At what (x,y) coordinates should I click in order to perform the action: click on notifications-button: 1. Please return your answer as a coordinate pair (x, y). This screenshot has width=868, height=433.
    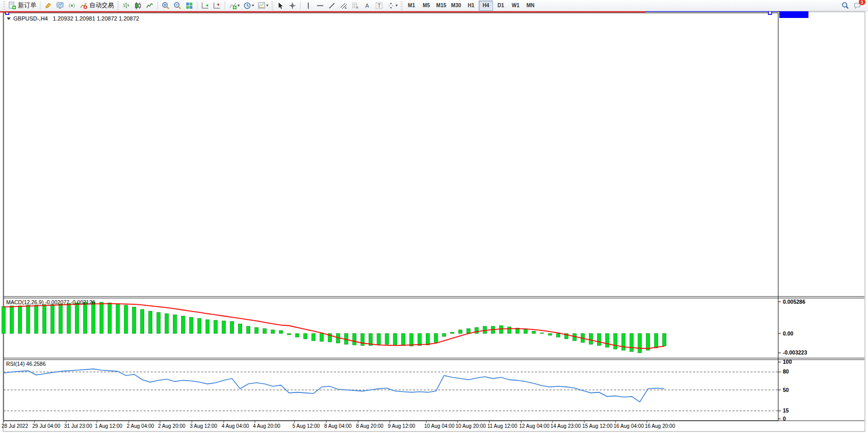
    Looking at the image, I should click on (857, 6).